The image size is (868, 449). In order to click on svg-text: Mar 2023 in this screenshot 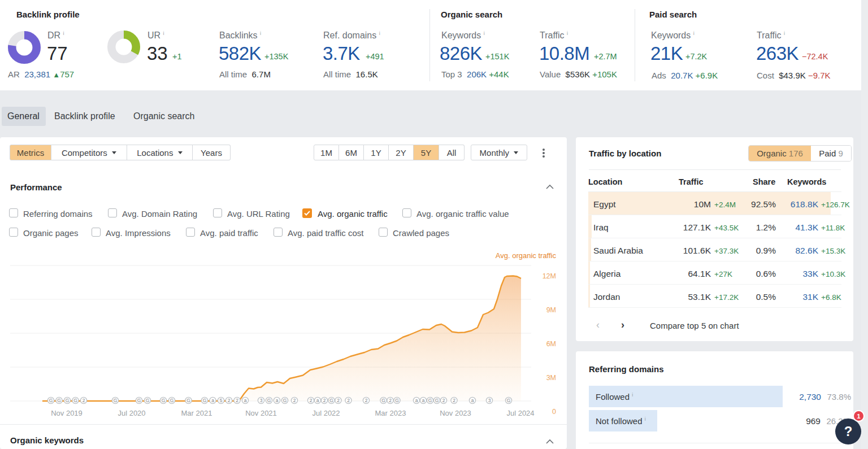, I will do `click(391, 413)`.